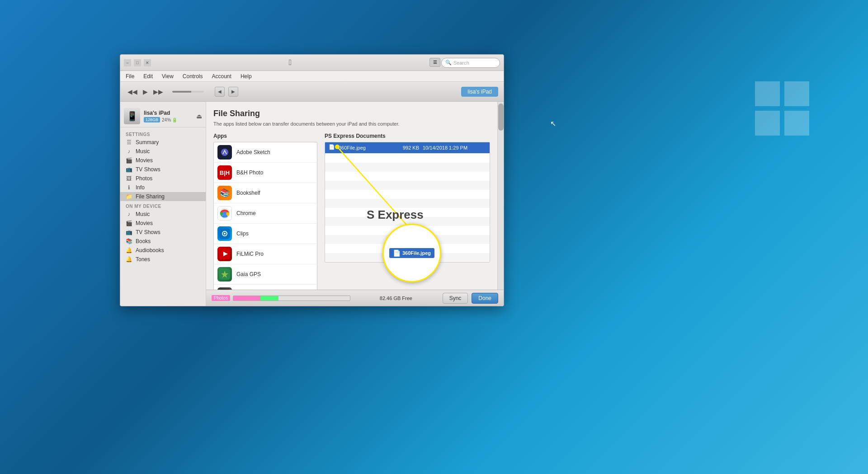 This screenshot has height=474, width=868. I want to click on app-item-chrome: Chrome, so click(265, 213).